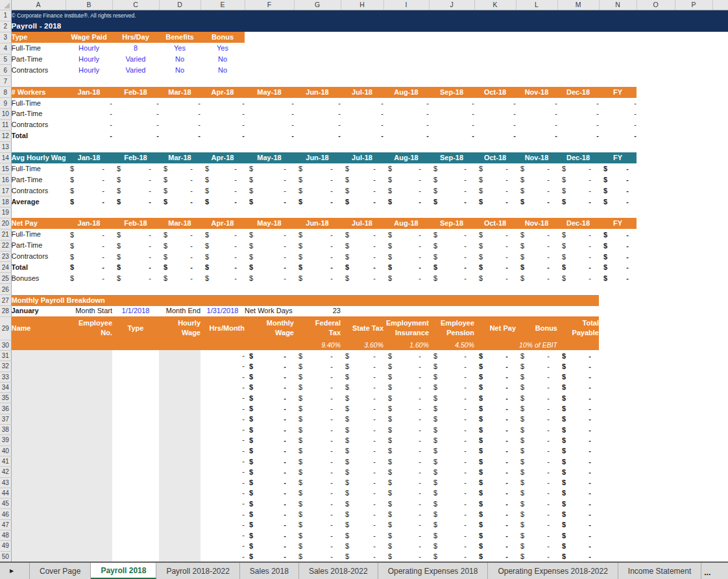 The image size is (728, 579). What do you see at coordinates (89, 48) in the screenshot?
I see `wage-paid-value: Hourly` at bounding box center [89, 48].